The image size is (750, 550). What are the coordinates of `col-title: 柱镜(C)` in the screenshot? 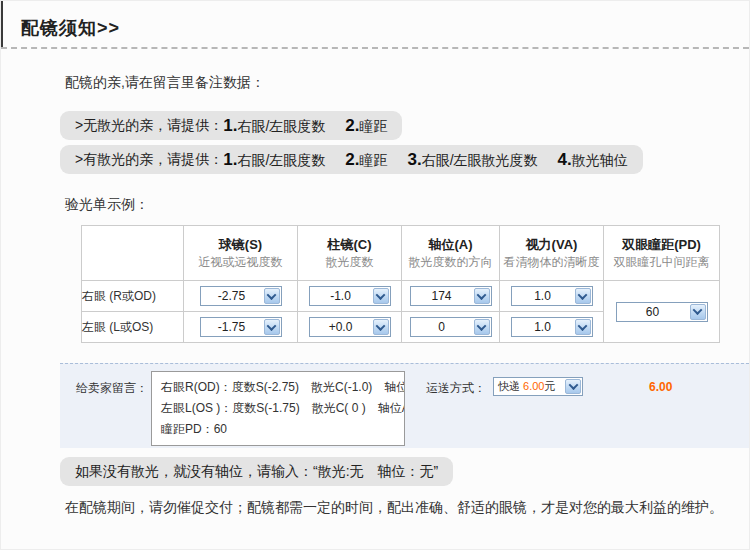 It's located at (350, 244).